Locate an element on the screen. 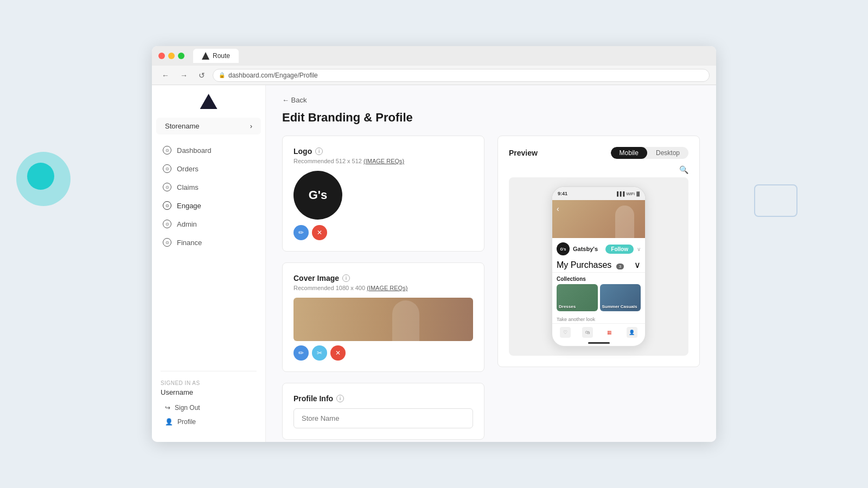 This screenshot has height=488, width=868. delete-icon: ✕ is located at coordinates (320, 233).